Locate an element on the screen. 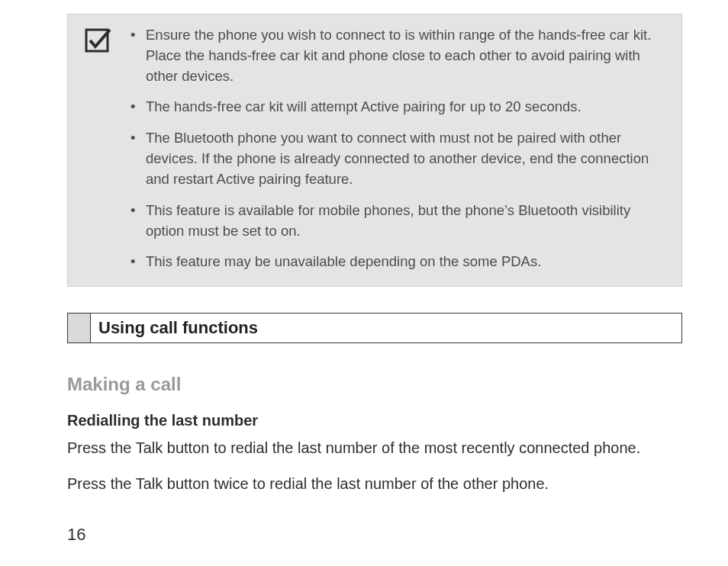 Image resolution: width=728 pixels, height=566 pixels. section-heading-title: Using call functions is located at coordinates (179, 328).